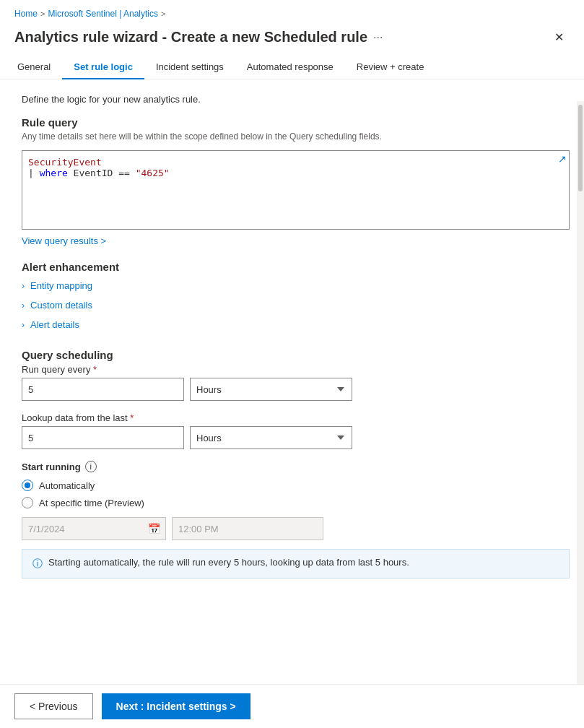  Describe the element at coordinates (296, 298) in the screenshot. I see `alert-enhancement-section: Alert enhancement › Entity mapping › Cus…` at that location.